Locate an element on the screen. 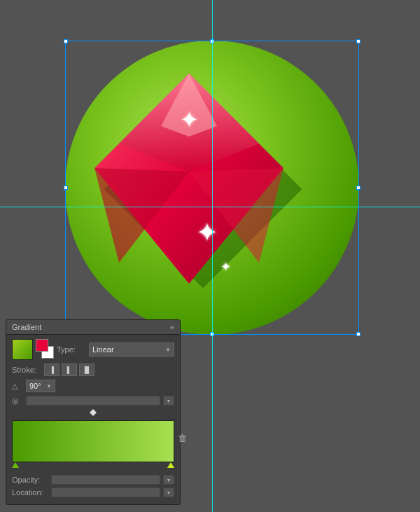 The height and width of the screenshot is (512, 420). panel-titlebar: Gradient ≡ is located at coordinates (93, 328).